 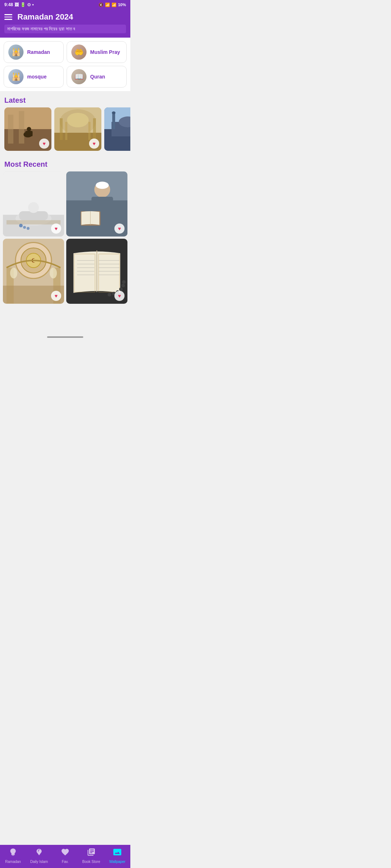 I want to click on bottom-spacer, so click(x=65, y=323).